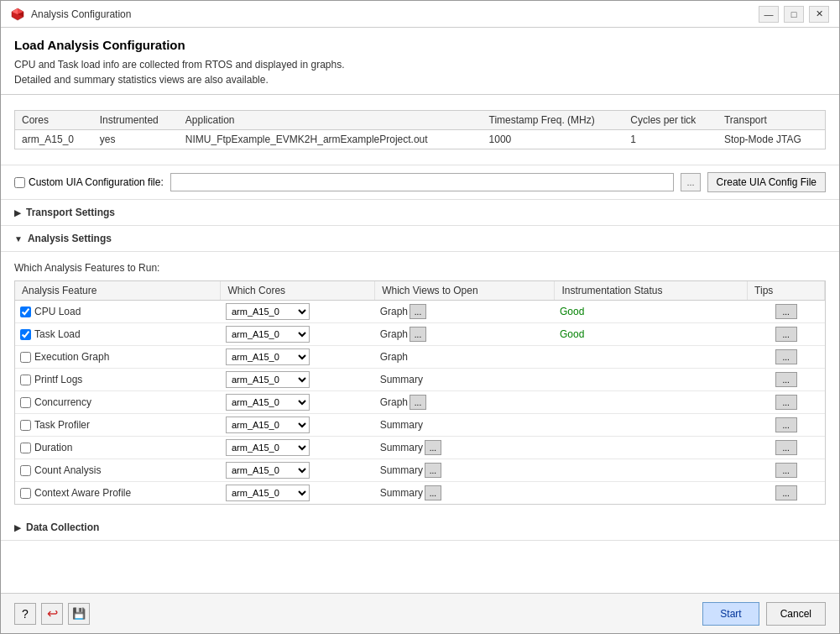 The height and width of the screenshot is (634, 840). What do you see at coordinates (268, 380) in the screenshot?
I see `core-select-3: arm_A15_0` at bounding box center [268, 380].